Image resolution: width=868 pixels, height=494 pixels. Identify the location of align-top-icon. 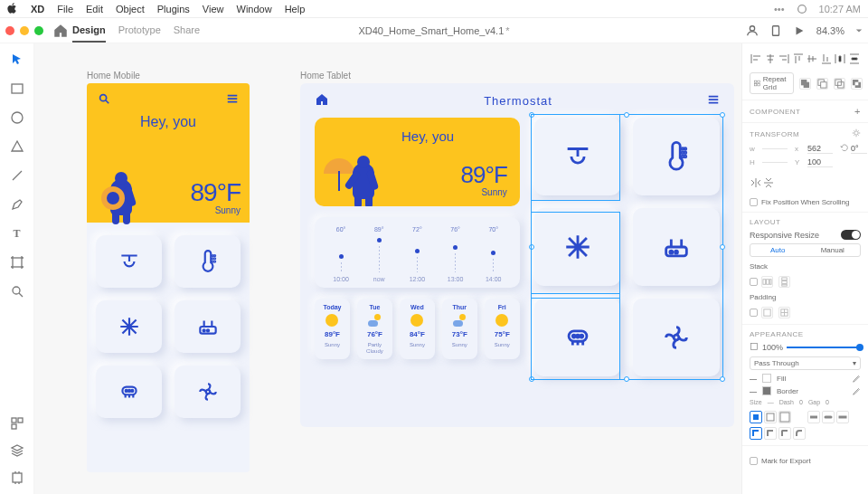
(798, 59).